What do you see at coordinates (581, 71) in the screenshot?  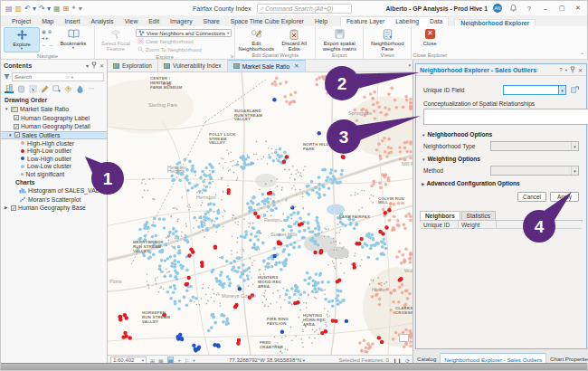 I see `pane-close-icon: ✕` at bounding box center [581, 71].